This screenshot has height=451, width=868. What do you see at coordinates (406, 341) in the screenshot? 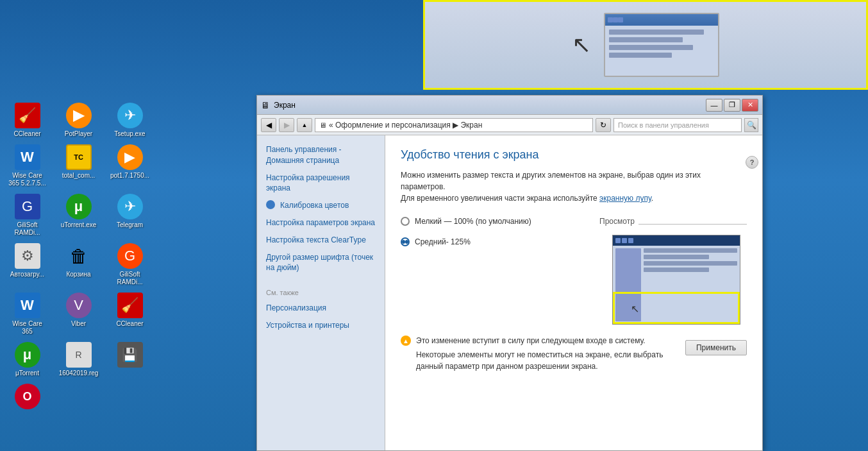
I see `warning-icon: ▲` at bounding box center [406, 341].